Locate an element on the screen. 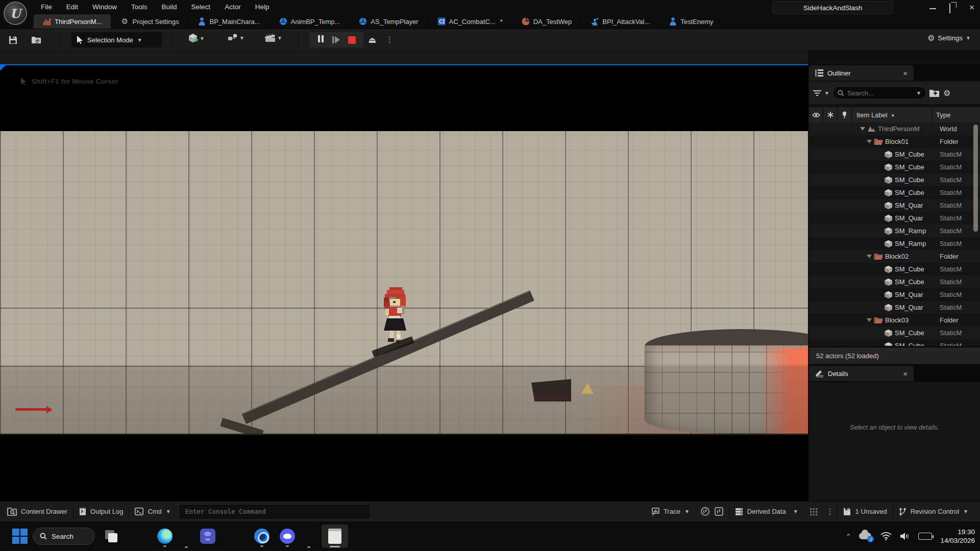  battery-icon is located at coordinates (925, 536).